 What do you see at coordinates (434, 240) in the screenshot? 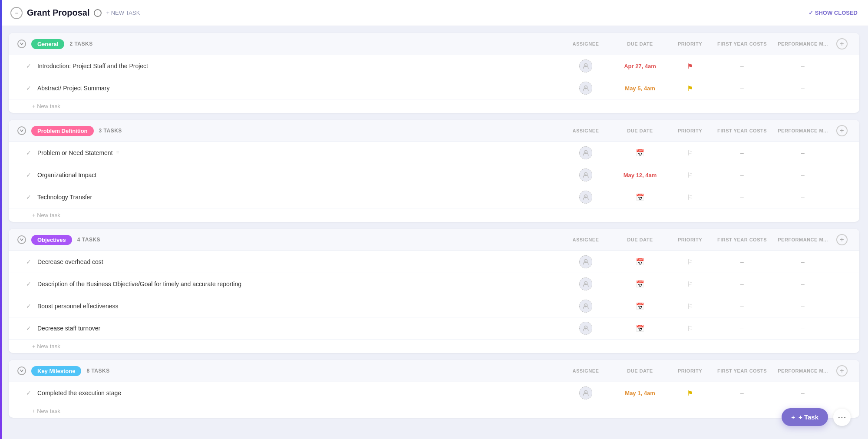
I see `section-header-objectives: Objectives 4 TASKS ASSIGNEE DUE DATE PRI…` at bounding box center [434, 240].